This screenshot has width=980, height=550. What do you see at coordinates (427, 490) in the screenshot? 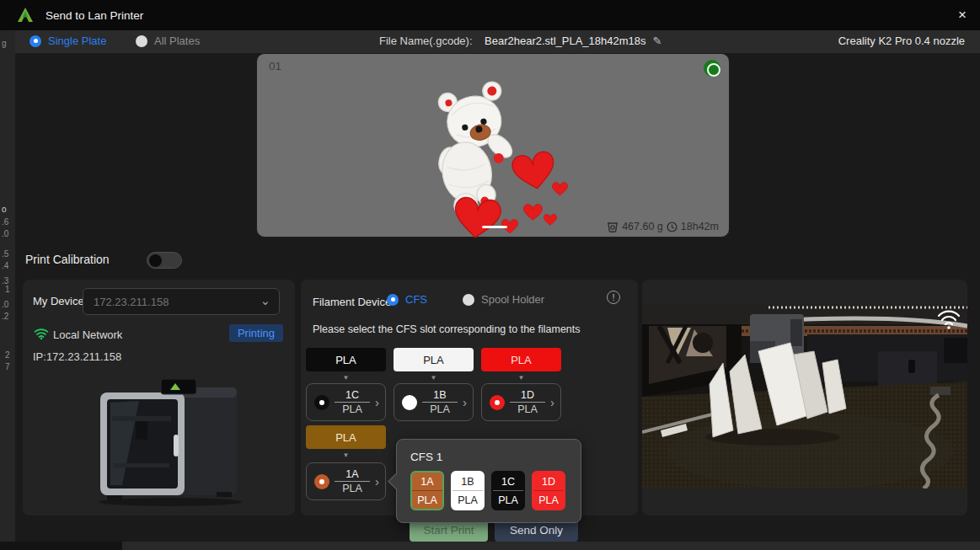
I see `cfs-slot-1A: 1A PLA` at bounding box center [427, 490].